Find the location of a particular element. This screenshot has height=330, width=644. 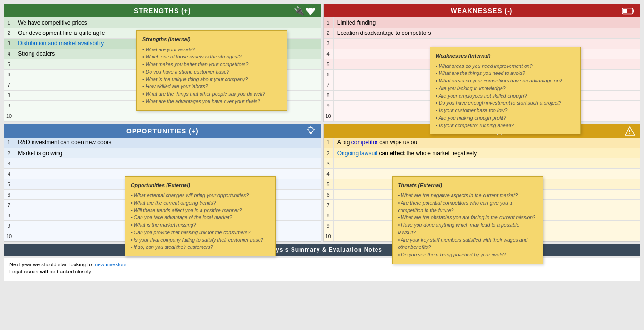

tooltip-item: Do you have enough investment to start s… is located at coordinates (505, 103).